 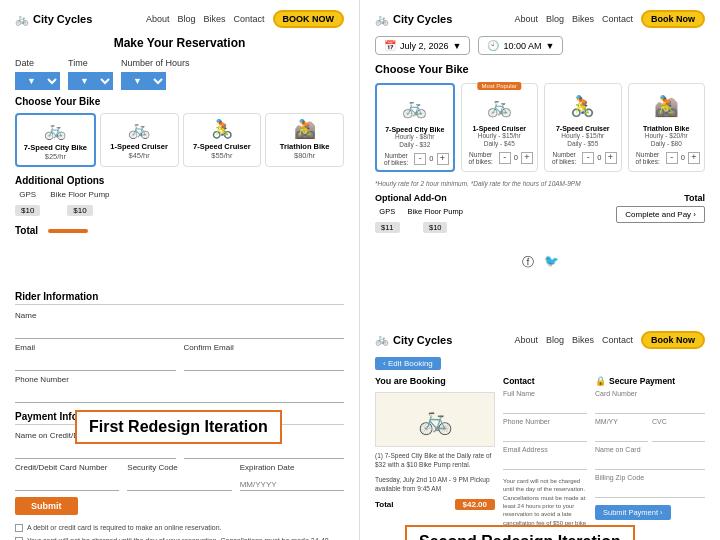 What do you see at coordinates (552, 262) in the screenshot?
I see `right-twitter-icon: 🐦` at bounding box center [552, 262].